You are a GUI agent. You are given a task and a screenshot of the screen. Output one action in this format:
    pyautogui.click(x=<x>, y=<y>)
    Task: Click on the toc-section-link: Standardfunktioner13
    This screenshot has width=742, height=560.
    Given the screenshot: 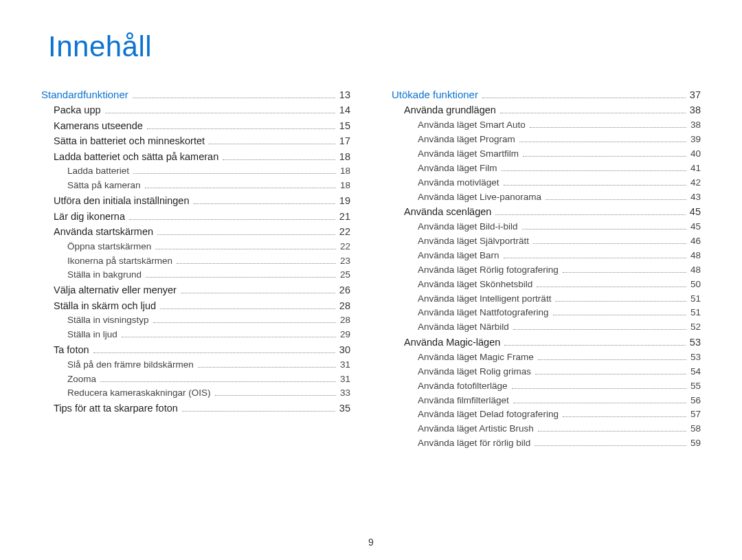 What is the action you would take?
    pyautogui.click(x=196, y=95)
    